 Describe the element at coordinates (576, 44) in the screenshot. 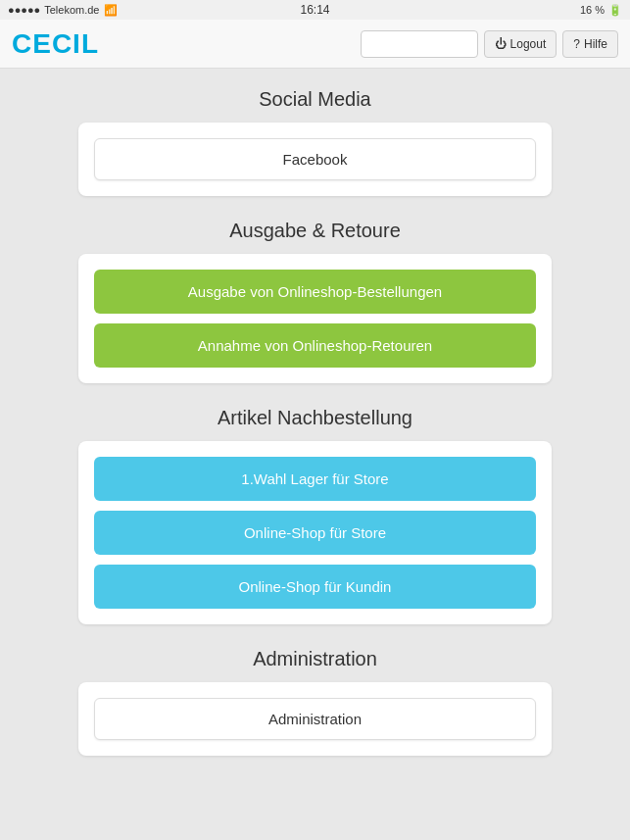

I see `help-icon: ?` at that location.